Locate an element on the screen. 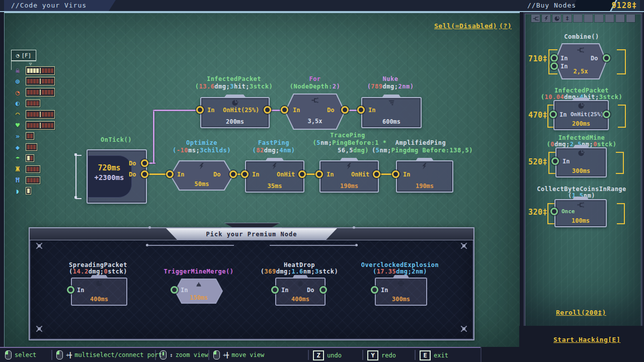 The image size is (644, 362). node-title-optimize: Optimize is located at coordinates (202, 143).